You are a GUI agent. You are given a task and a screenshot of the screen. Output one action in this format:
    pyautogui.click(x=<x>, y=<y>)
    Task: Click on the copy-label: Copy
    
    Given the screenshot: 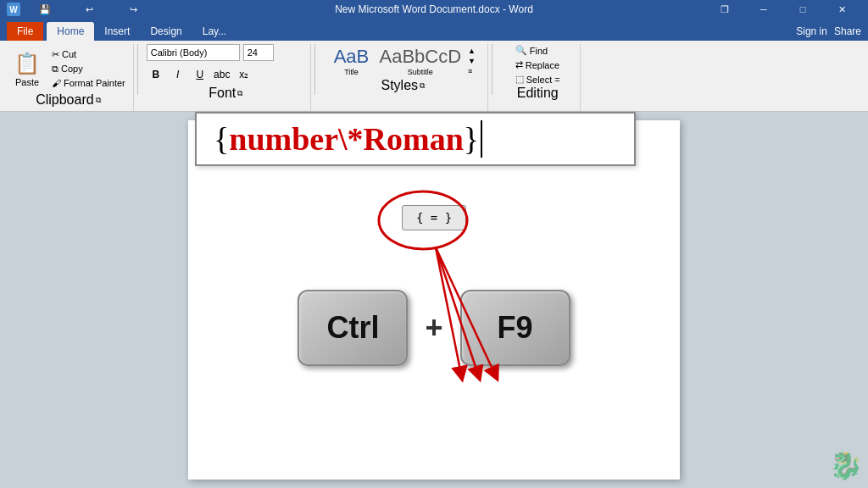 What is the action you would take?
    pyautogui.click(x=72, y=69)
    